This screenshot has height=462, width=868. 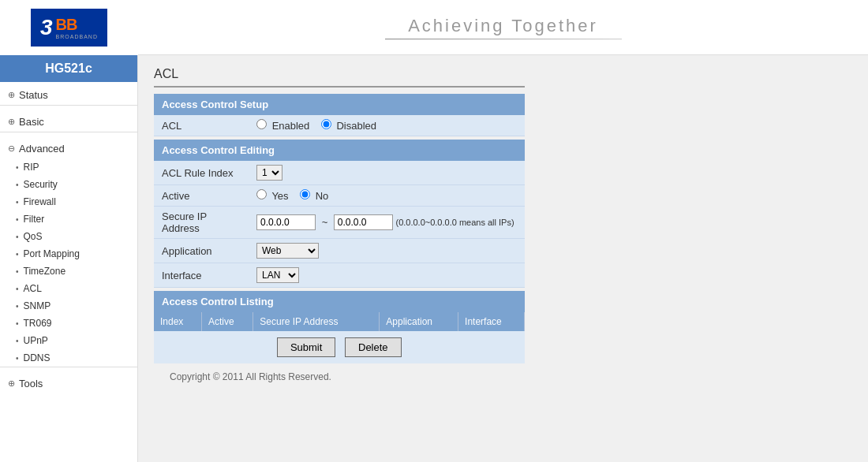 What do you see at coordinates (69, 95) in the screenshot?
I see `sidebar-section-status: ⊕ Status` at bounding box center [69, 95].